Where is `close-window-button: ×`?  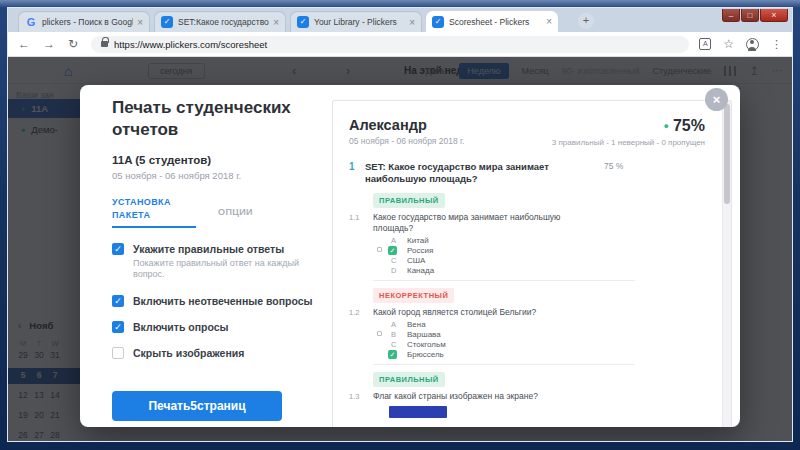
close-window-button: × is located at coordinates (774, 16).